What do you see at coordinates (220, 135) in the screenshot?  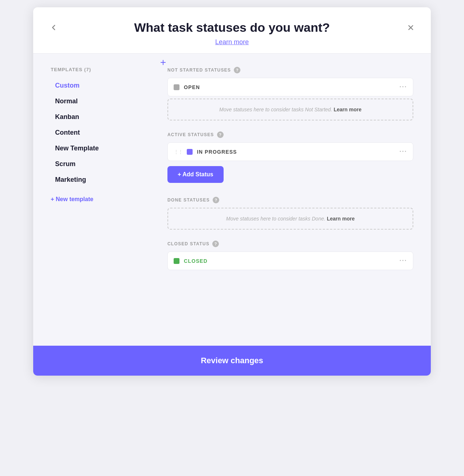 I see `active-help-icon: ?` at bounding box center [220, 135].